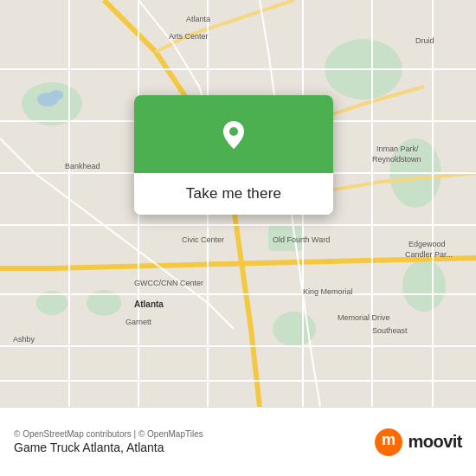  I want to click on svg-text: Edgewood, so click(428, 244).